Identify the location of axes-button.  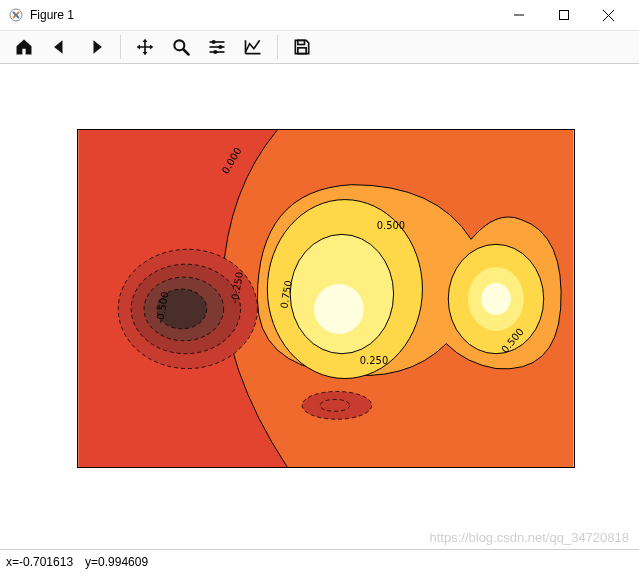
(253, 47).